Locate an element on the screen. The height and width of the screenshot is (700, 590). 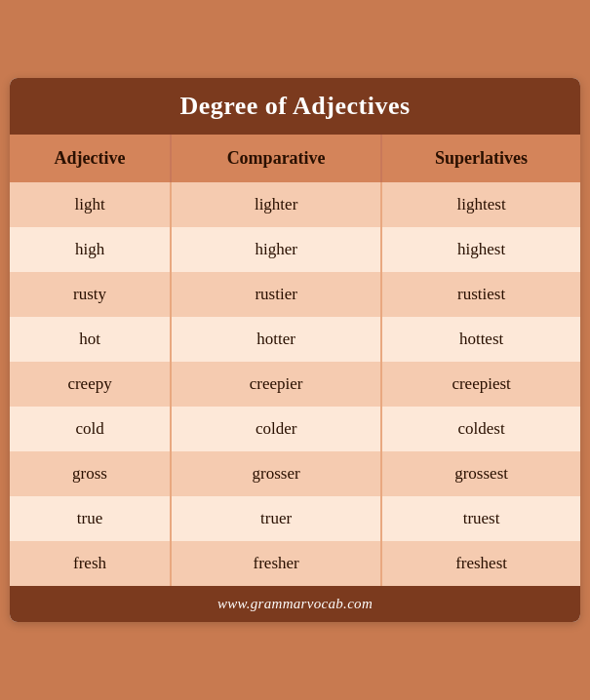
cell-r5-c1: colder is located at coordinates (276, 429).